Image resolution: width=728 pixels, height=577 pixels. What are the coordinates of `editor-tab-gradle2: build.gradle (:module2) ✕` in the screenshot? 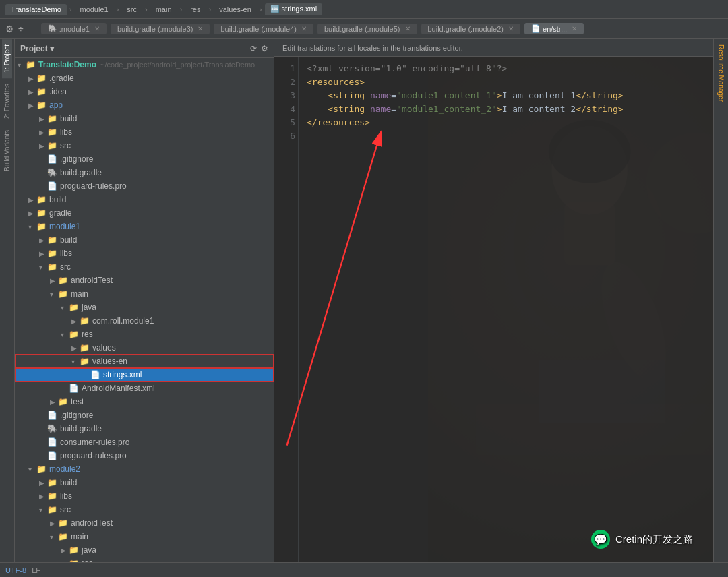 It's located at (471, 29).